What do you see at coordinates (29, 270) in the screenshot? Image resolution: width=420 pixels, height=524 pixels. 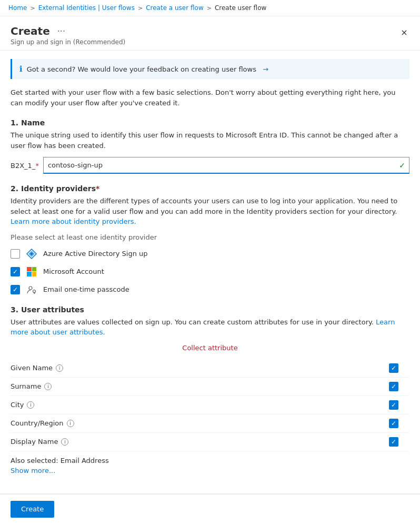 I see `ms-icon-q1` at bounding box center [29, 270].